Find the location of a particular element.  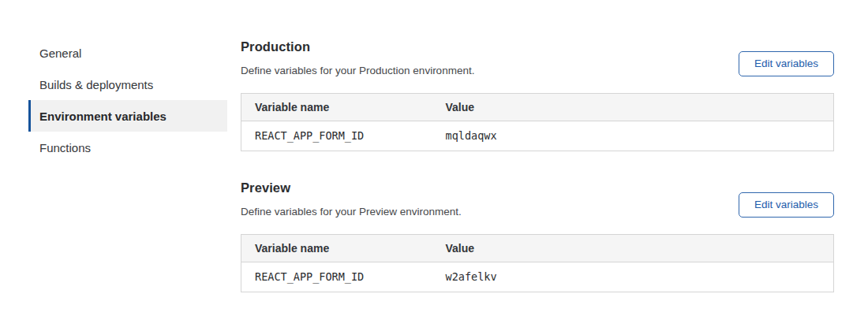

sidebar-item-general: General is located at coordinates (128, 53).